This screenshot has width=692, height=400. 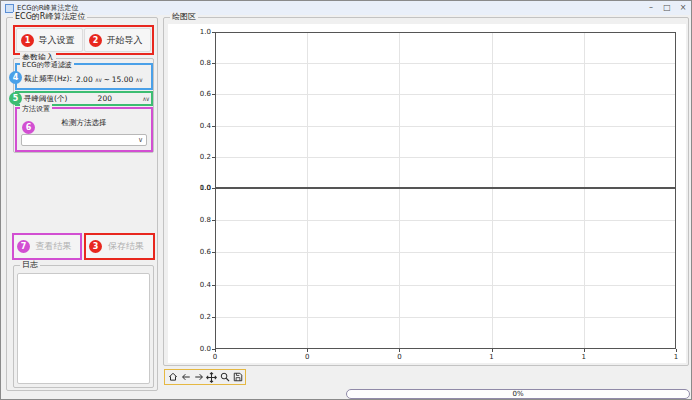 What do you see at coordinates (118, 40) in the screenshot?
I see `start-import-button: 2 开始导入` at bounding box center [118, 40].